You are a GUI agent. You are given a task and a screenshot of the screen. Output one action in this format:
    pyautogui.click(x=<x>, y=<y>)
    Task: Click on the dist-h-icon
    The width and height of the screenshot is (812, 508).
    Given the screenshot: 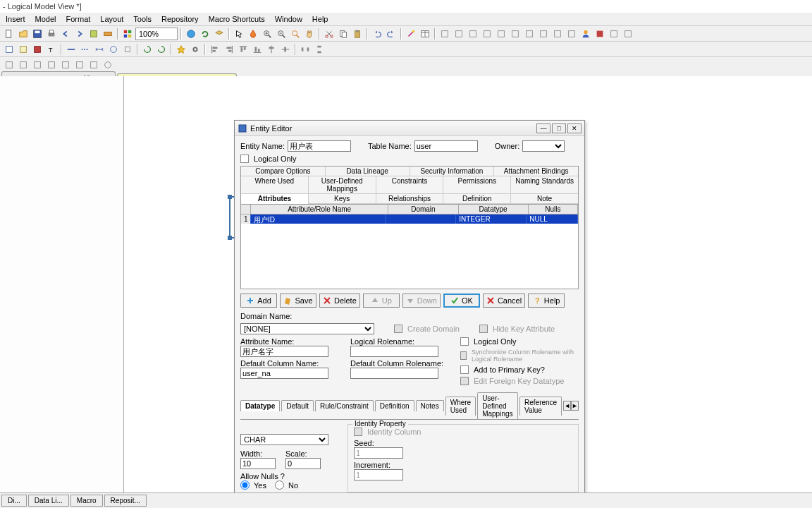 What is the action you would take?
    pyautogui.click(x=305, y=49)
    